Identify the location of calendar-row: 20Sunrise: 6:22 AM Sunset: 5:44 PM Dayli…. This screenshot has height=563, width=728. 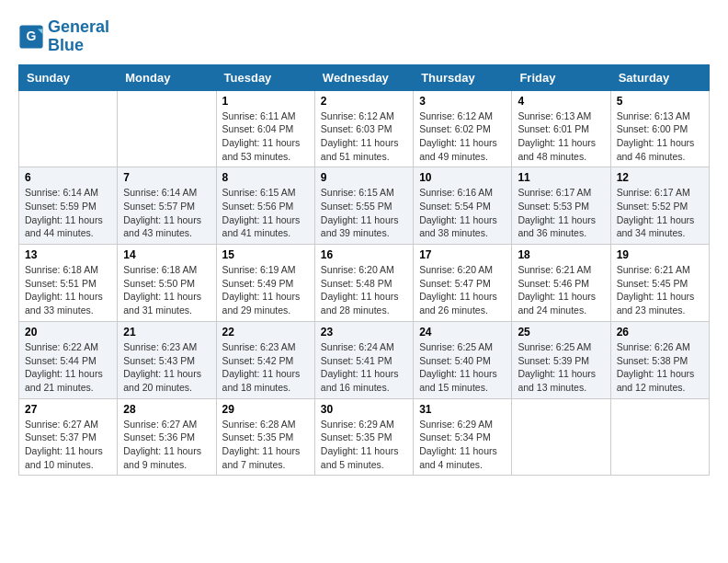
(364, 360).